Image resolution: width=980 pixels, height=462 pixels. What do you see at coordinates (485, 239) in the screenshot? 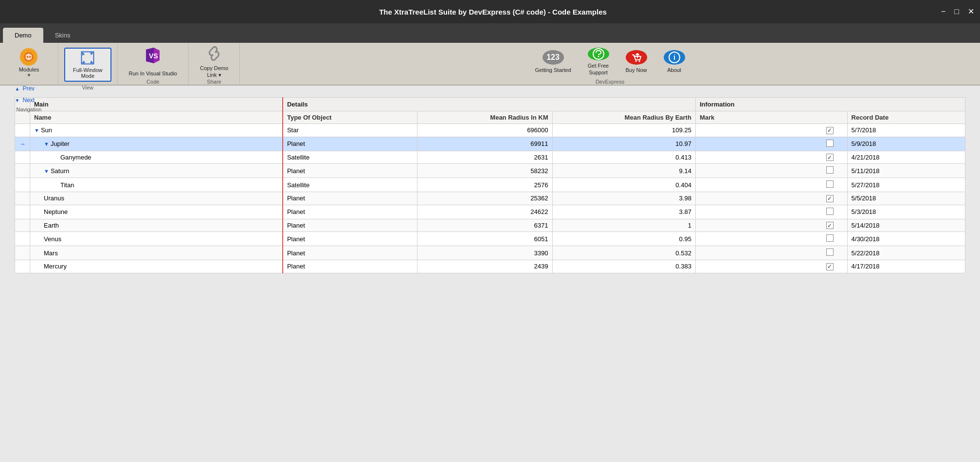
I see `cell-radius-km: 6051` at bounding box center [485, 239].